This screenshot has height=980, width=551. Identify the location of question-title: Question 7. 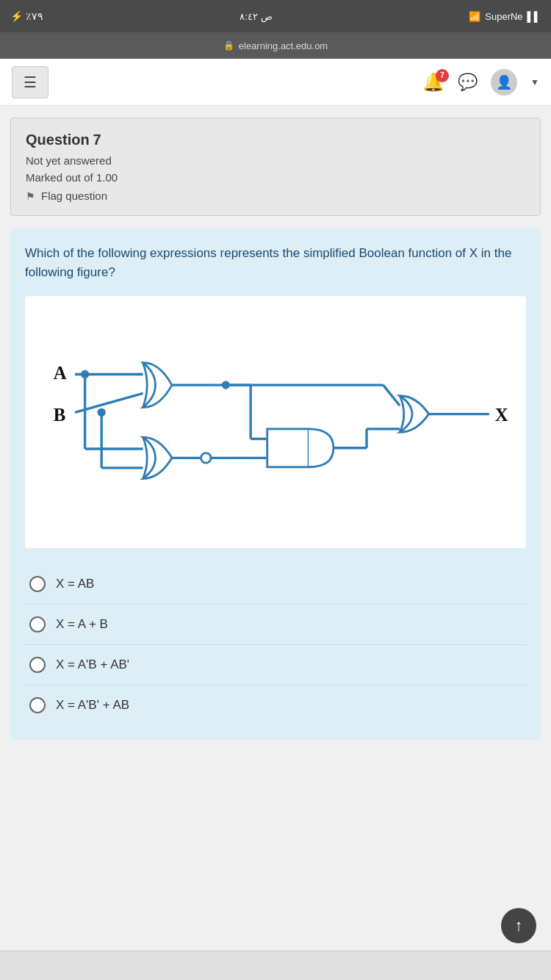
(276, 140).